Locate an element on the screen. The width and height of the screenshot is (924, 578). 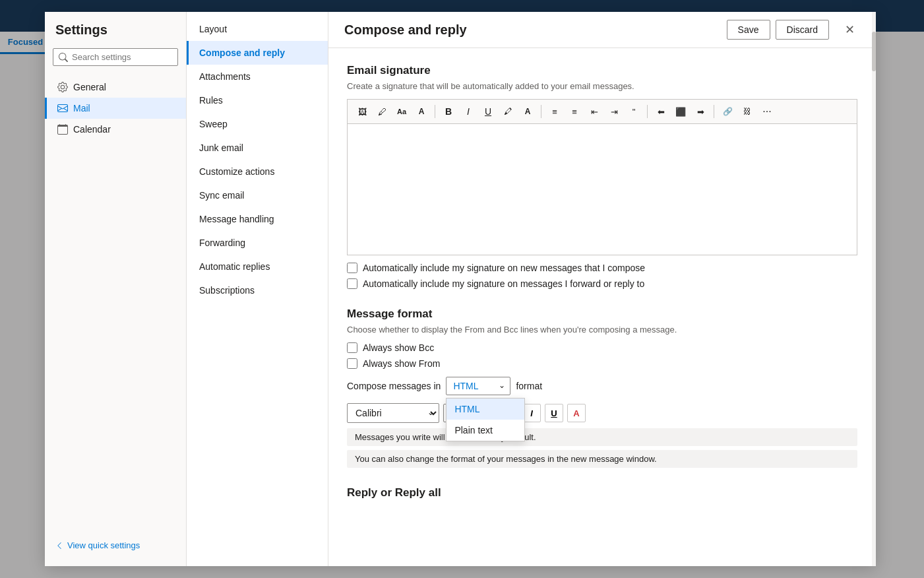
signature-checkbox2-row: Automatically include my signature on me… is located at coordinates (602, 284).